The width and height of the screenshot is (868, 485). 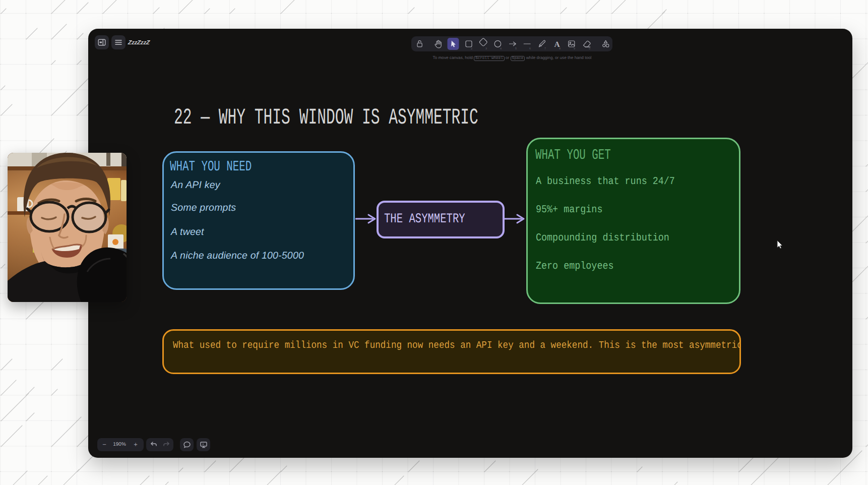 What do you see at coordinates (575, 49) in the screenshot?
I see `svg-text: 9` at bounding box center [575, 49].